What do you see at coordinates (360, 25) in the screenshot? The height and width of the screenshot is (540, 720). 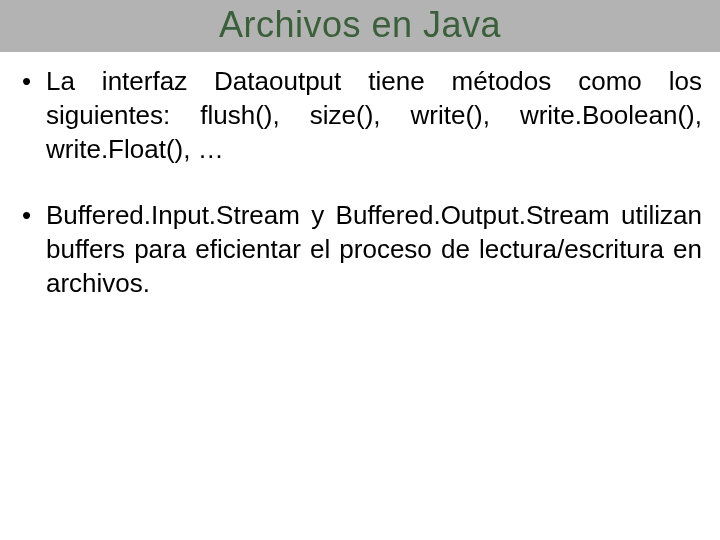 I see `page-title: Archivos en Java` at bounding box center [360, 25].